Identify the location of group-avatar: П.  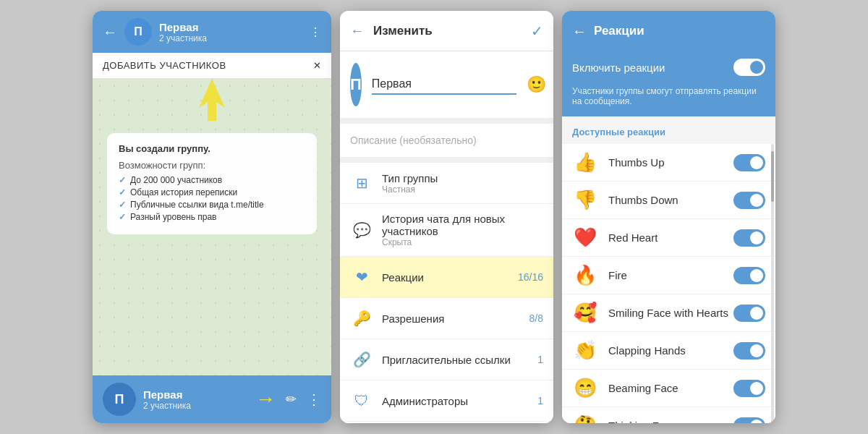
(356, 85).